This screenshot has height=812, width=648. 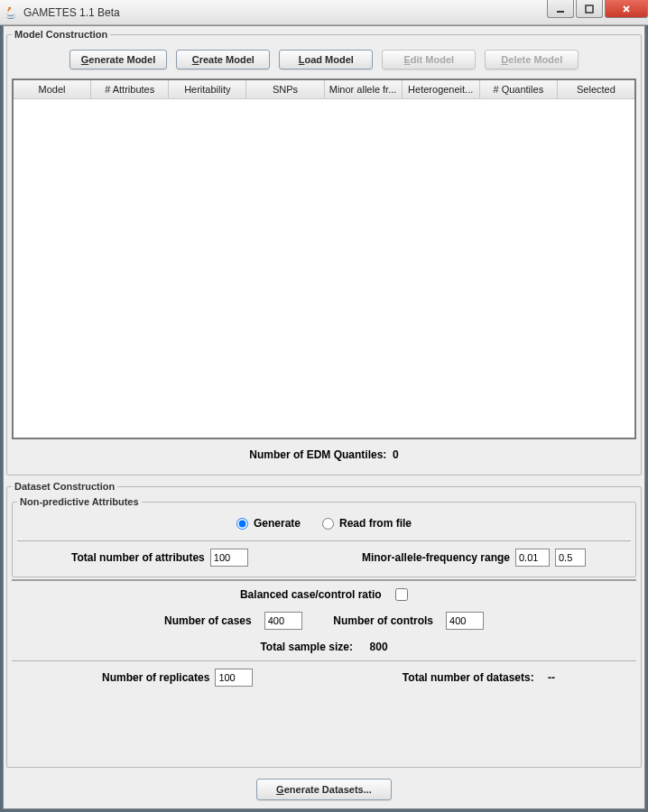 What do you see at coordinates (532, 558) in the screenshot?
I see `maf-min-input` at bounding box center [532, 558].